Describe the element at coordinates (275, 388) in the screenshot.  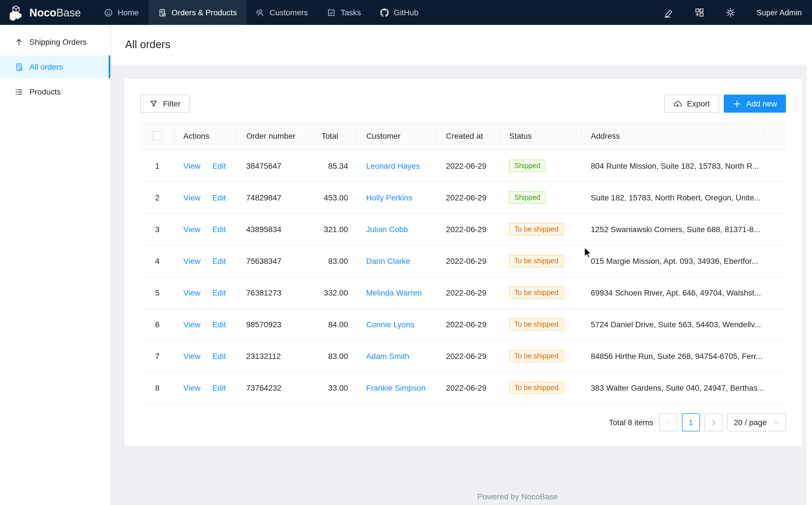
I see `order-number-cell: 73764232` at that location.